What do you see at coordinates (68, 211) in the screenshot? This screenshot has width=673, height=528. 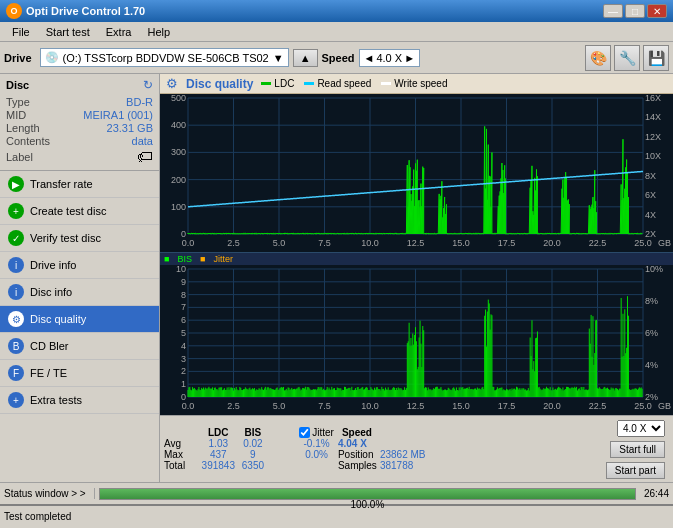 I see `nav-label-create: Create test disc` at bounding box center [68, 211].